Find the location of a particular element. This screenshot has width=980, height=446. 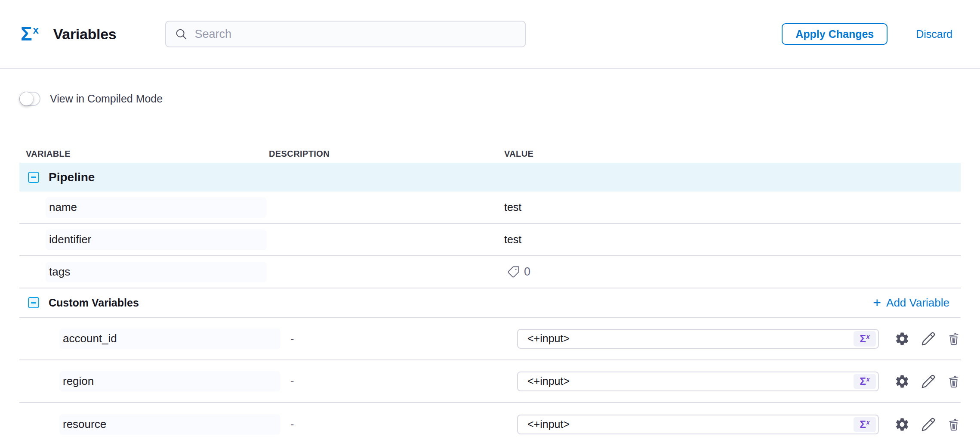

tags-value: 0 is located at coordinates (732, 272).